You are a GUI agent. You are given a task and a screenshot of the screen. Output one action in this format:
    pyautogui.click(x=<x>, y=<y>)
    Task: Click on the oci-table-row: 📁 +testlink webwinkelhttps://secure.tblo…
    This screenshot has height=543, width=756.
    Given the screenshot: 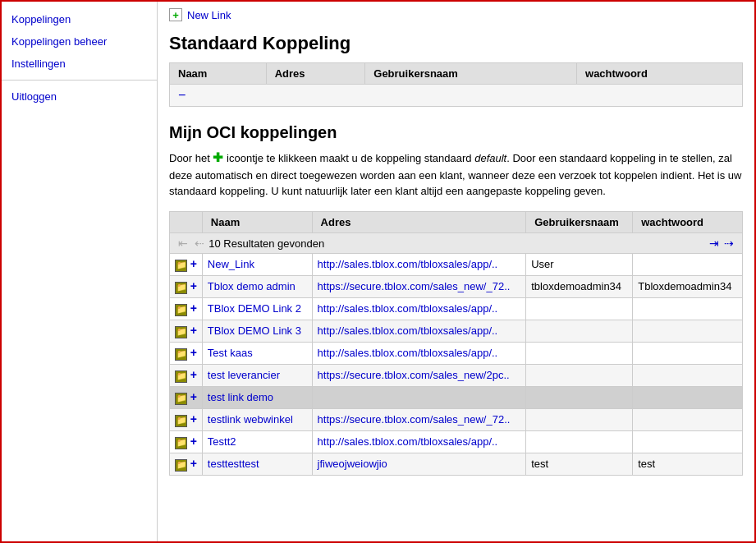 What is the action you would take?
    pyautogui.click(x=456, y=419)
    